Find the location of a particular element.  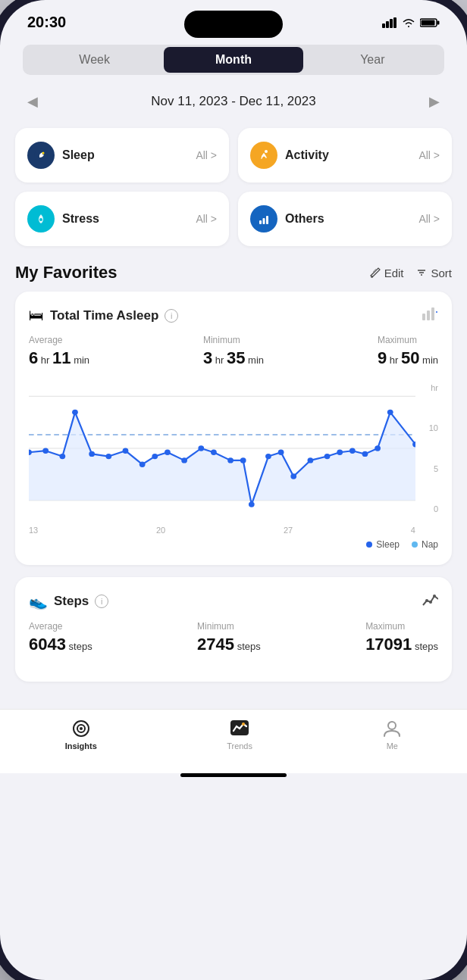

favorites-title: My Favorites is located at coordinates (67, 273).